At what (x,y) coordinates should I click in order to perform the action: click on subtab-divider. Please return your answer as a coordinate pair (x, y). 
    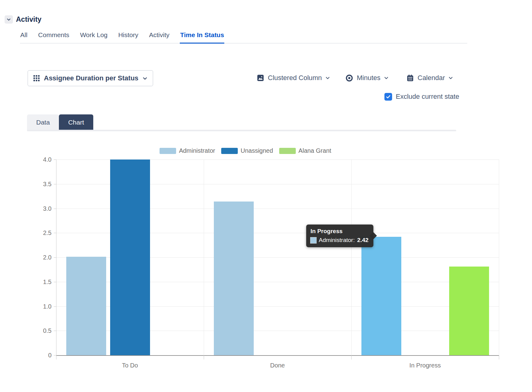
    Looking at the image, I should click on (242, 131).